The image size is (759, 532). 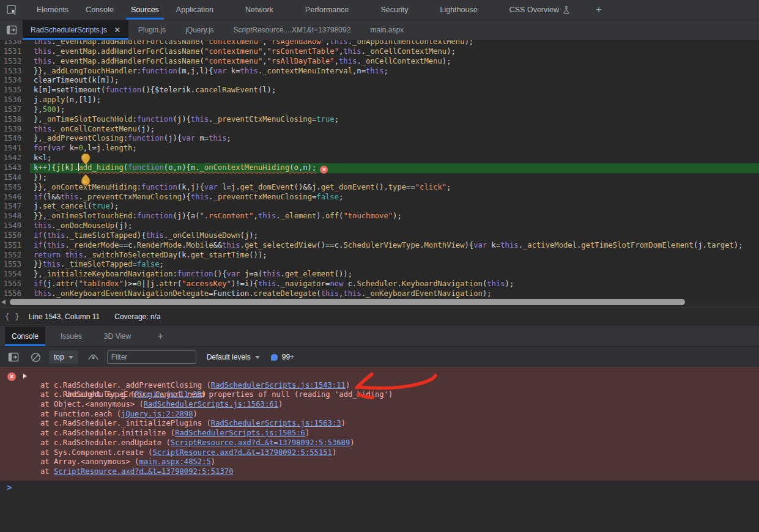 I want to click on code-text: for(var k=0,l=j.length;, so click(x=390, y=149).